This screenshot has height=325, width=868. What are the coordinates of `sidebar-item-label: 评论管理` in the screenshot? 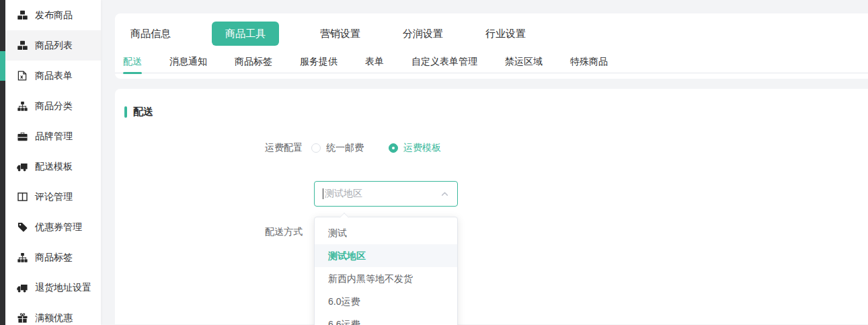 It's located at (54, 197).